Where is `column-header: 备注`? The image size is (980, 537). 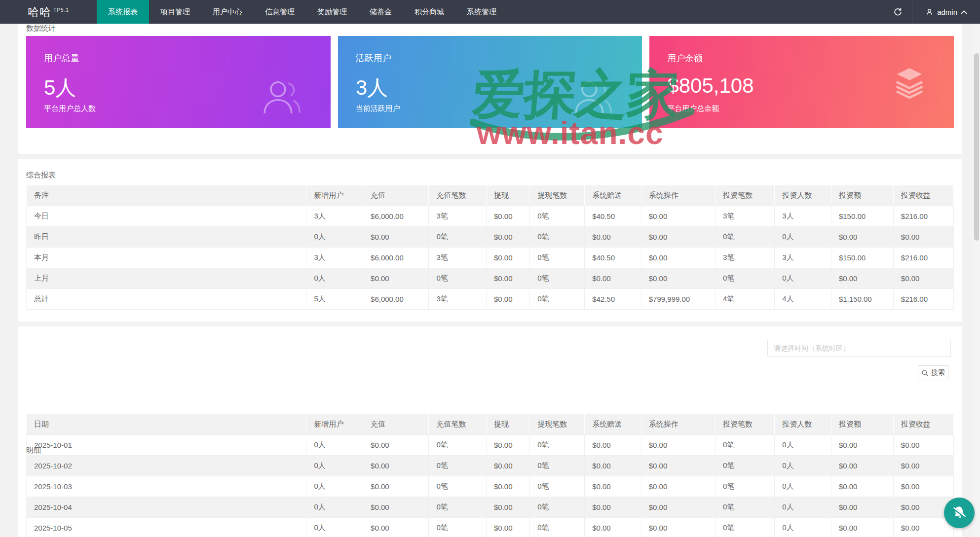 column-header: 备注 is located at coordinates (167, 196).